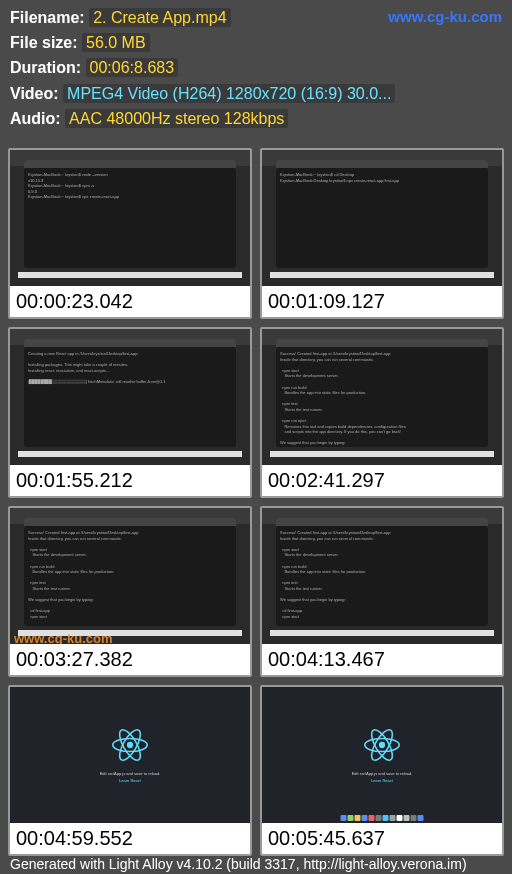 Image resolution: width=512 pixels, height=874 pixels. Describe the element at coordinates (256, 68) in the screenshot. I see `duration-row: Duration: 00:06:8.683` at that location.